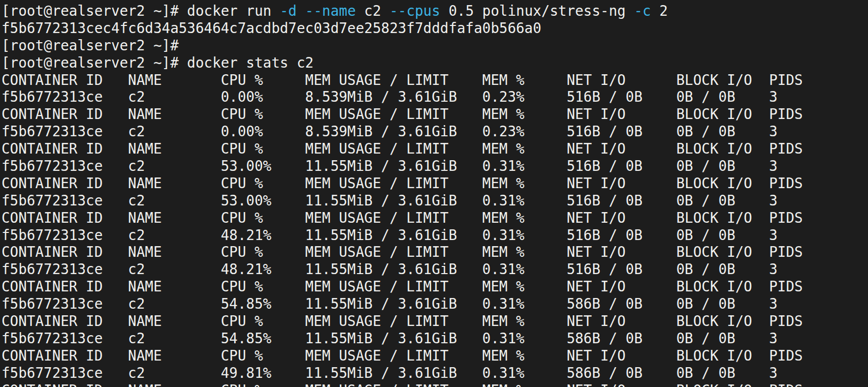 This screenshot has height=387, width=868. Describe the element at coordinates (288, 11) in the screenshot. I see `command-flag-text: -d` at that location.